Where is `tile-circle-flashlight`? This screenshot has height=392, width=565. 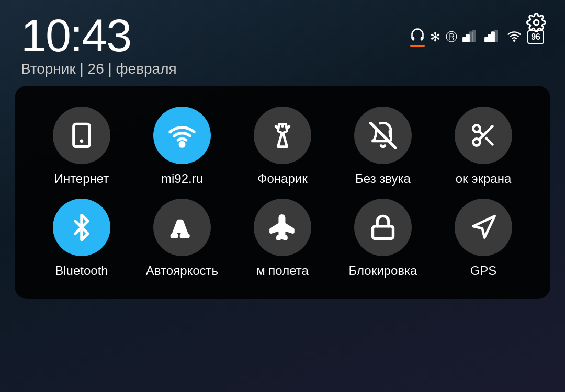 tile-circle-flashlight is located at coordinates (282, 135).